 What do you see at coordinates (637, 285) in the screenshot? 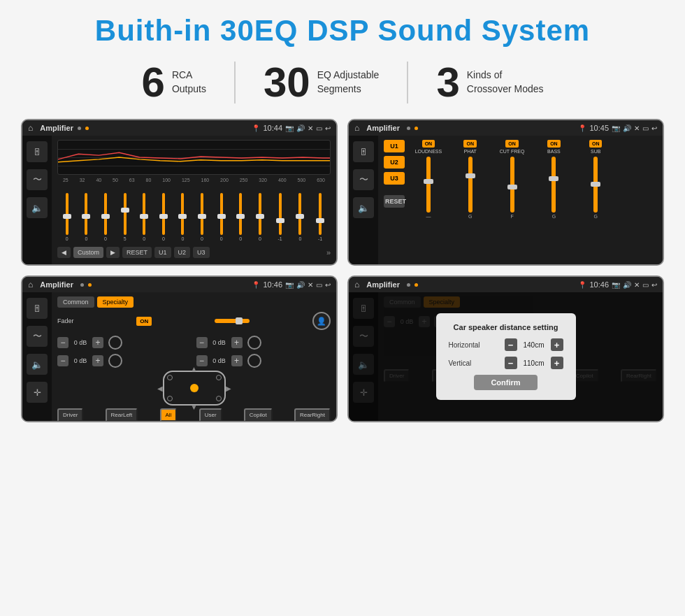
I see `close-icon-4: ✕` at bounding box center [637, 285].